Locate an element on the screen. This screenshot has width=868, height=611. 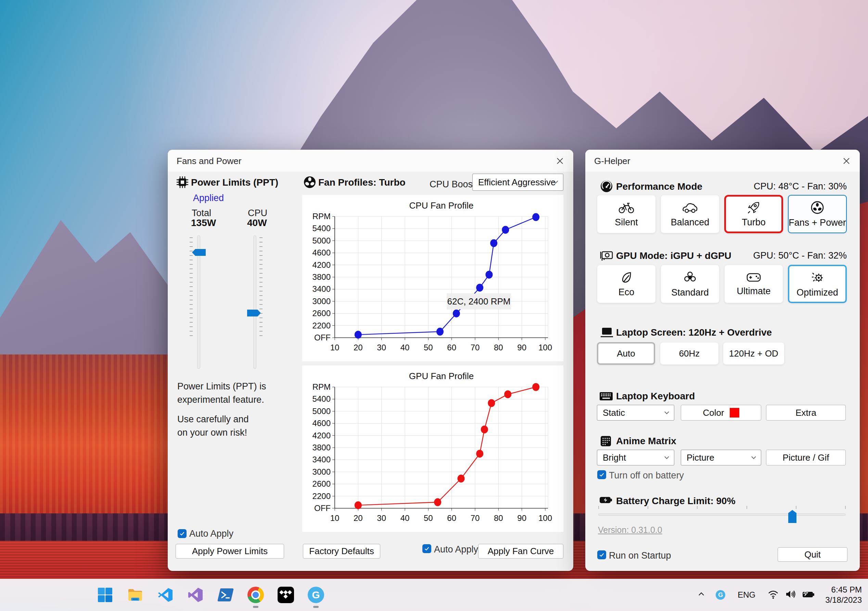
tidal-button is located at coordinates (286, 595).